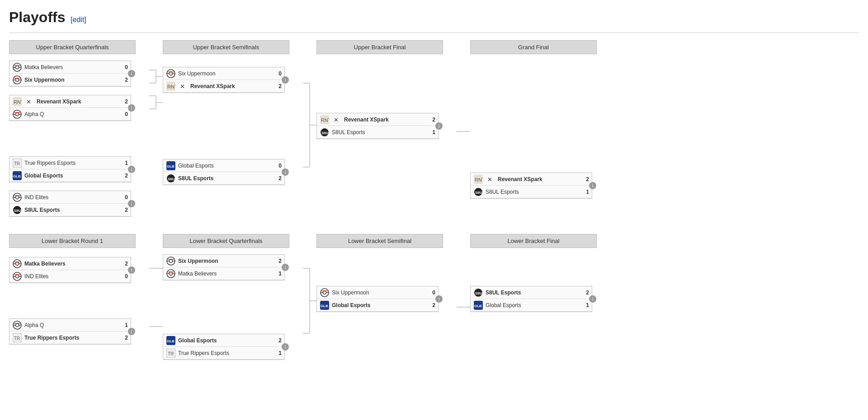  I want to click on connector-ubs-ubf, so click(310, 144).